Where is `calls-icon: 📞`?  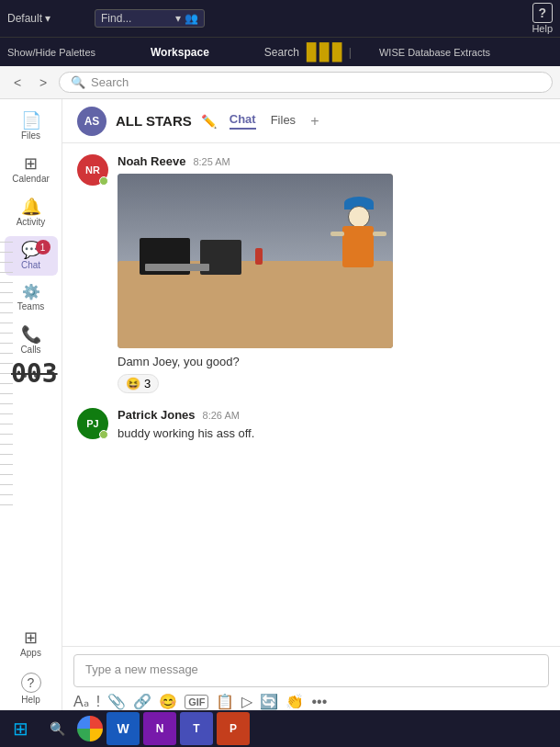 calls-icon: 📞 is located at coordinates (31, 334).